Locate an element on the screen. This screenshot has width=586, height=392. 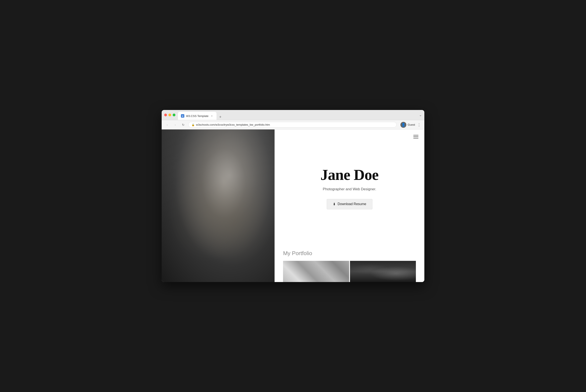
minimize-button is located at coordinates (170, 115).